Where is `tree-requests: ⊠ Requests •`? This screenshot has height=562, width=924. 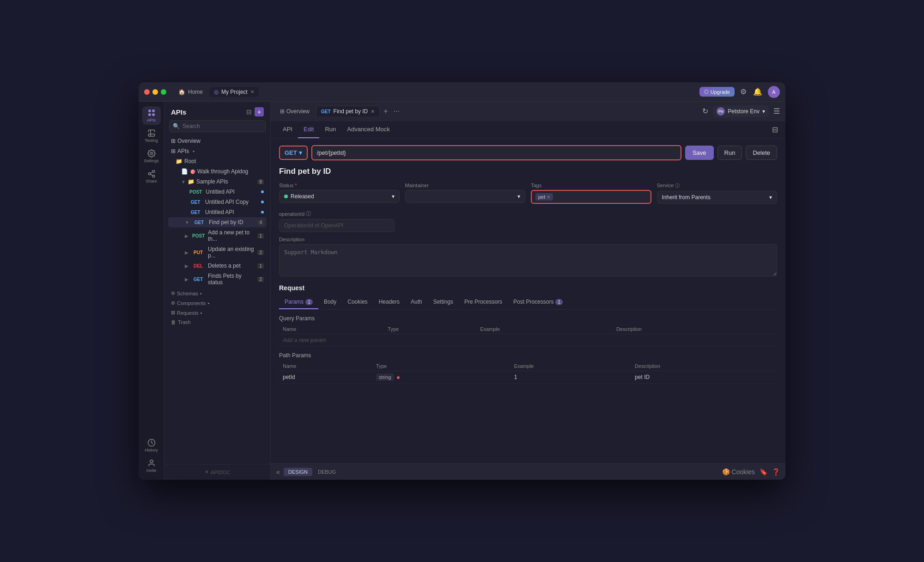 tree-requests: ⊠ Requests • is located at coordinates (217, 312).